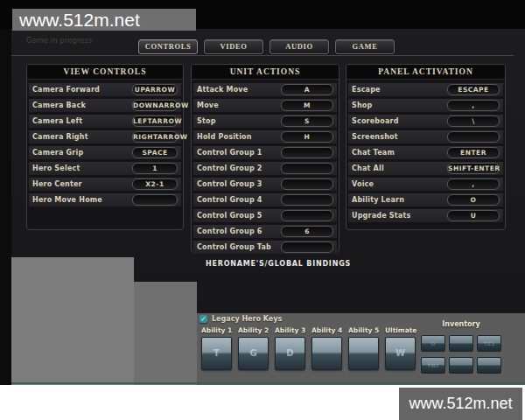 The image size is (525, 420). I want to click on inventory-title: Inventory, so click(461, 324).